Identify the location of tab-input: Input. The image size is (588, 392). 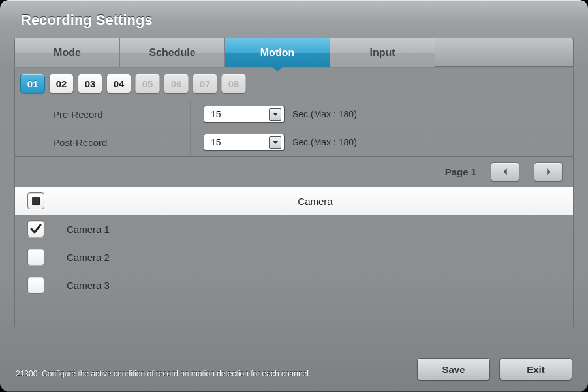
(382, 53).